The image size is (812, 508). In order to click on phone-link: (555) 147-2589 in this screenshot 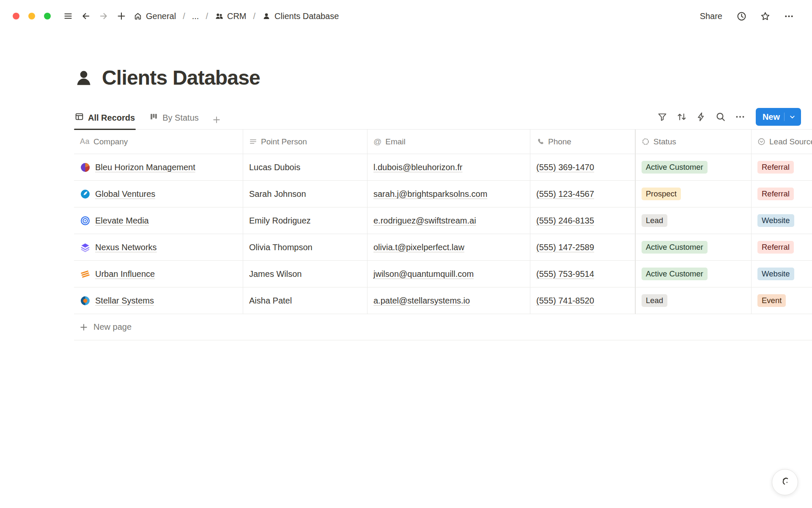, I will do `click(565, 247)`.